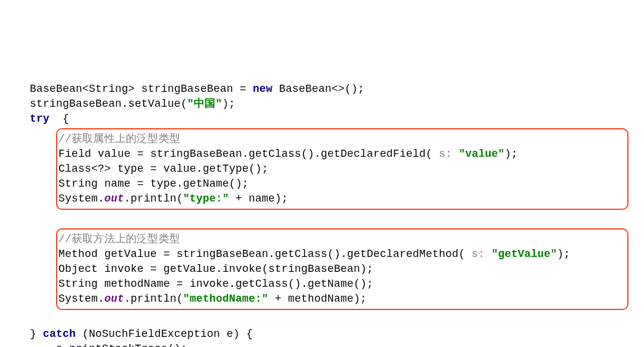 The width and height of the screenshot is (644, 347). Describe the element at coordinates (216, 269) in the screenshot. I see `code-line: Object invoke = getValue.invoke(stringBa…` at that location.